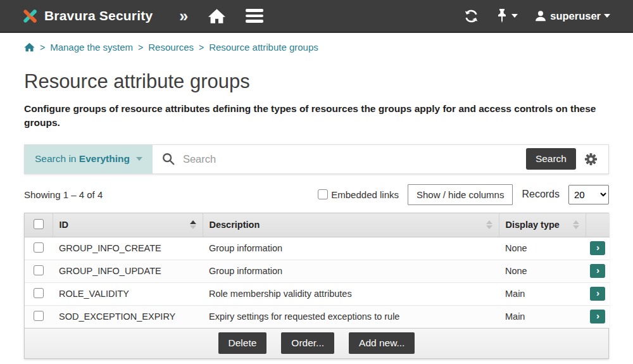  Describe the element at coordinates (542, 225) in the screenshot. I see `column-header-display-type: Display type` at that location.